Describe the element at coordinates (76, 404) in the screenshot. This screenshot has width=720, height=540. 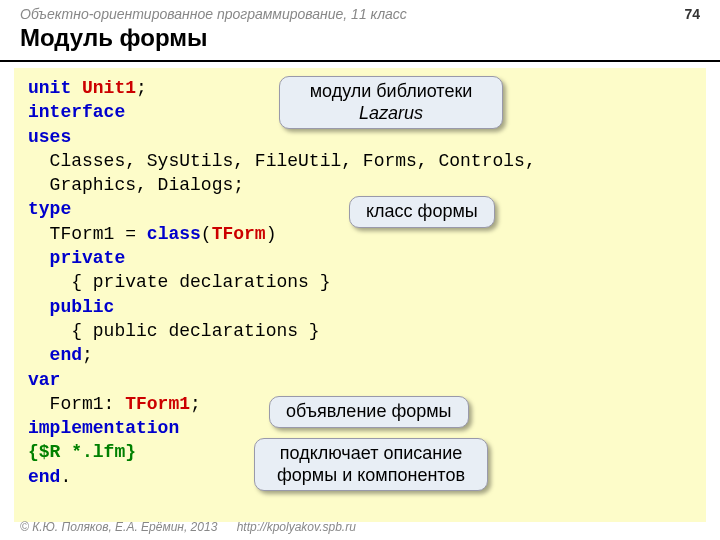
I see `form1-decl: Form1:` at that location.